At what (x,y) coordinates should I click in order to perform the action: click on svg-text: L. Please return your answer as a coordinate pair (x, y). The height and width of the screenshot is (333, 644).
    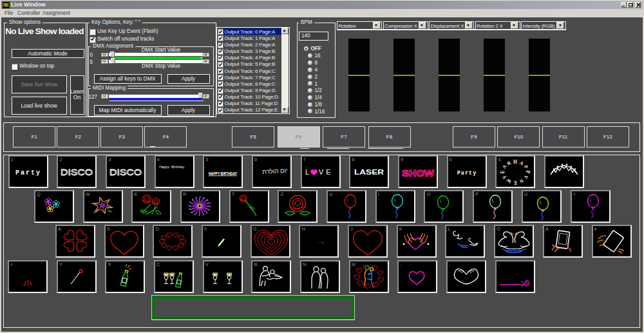
    Looking at the image, I should click on (307, 172).